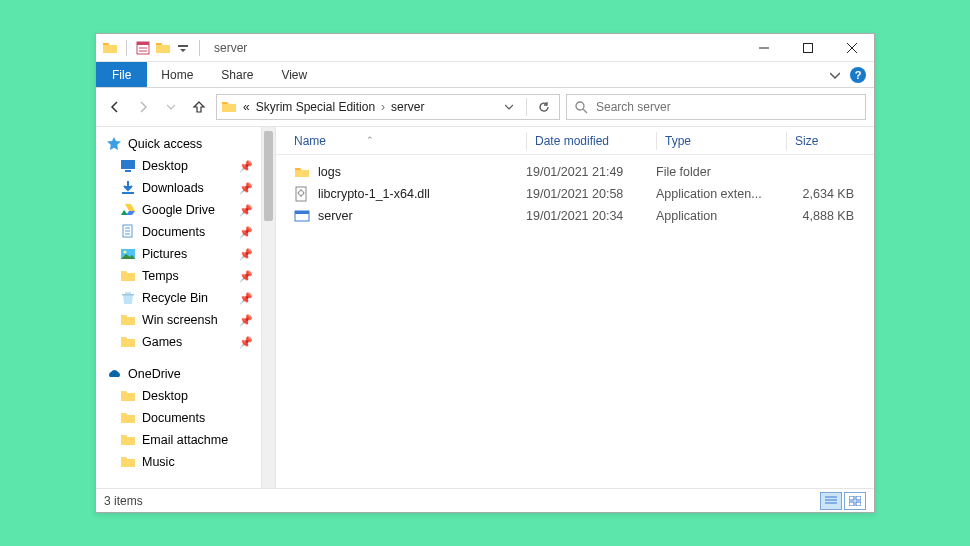  Describe the element at coordinates (808, 48) in the screenshot. I see `window-controls` at that location.